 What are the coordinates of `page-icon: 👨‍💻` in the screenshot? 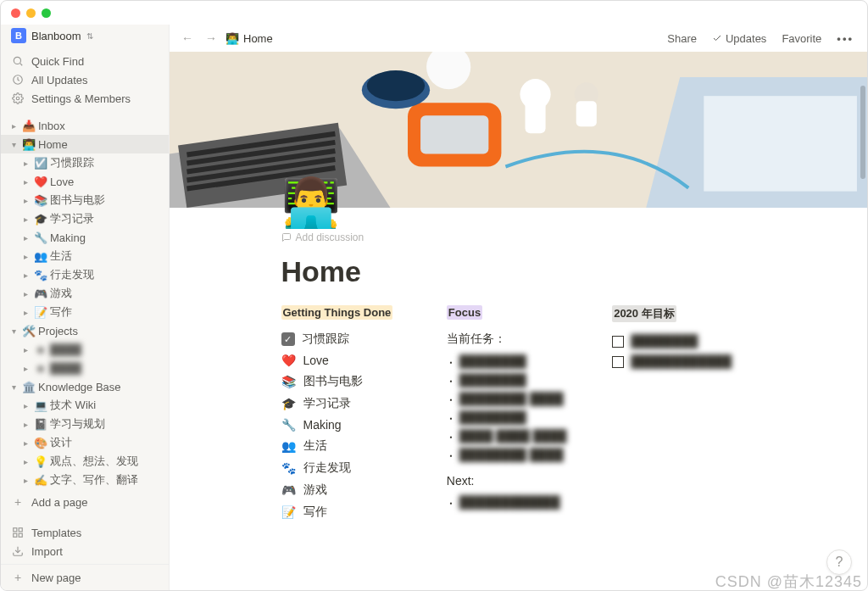 It's located at (311, 203).